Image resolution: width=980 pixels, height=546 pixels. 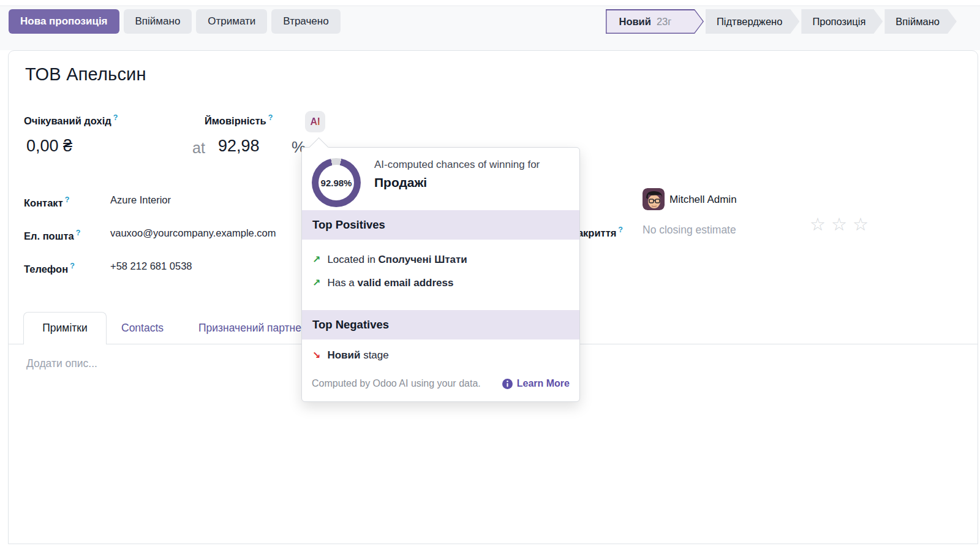 What do you see at coordinates (654, 22) in the screenshot?
I see `stage-new-inner: Новий23г` at bounding box center [654, 22].